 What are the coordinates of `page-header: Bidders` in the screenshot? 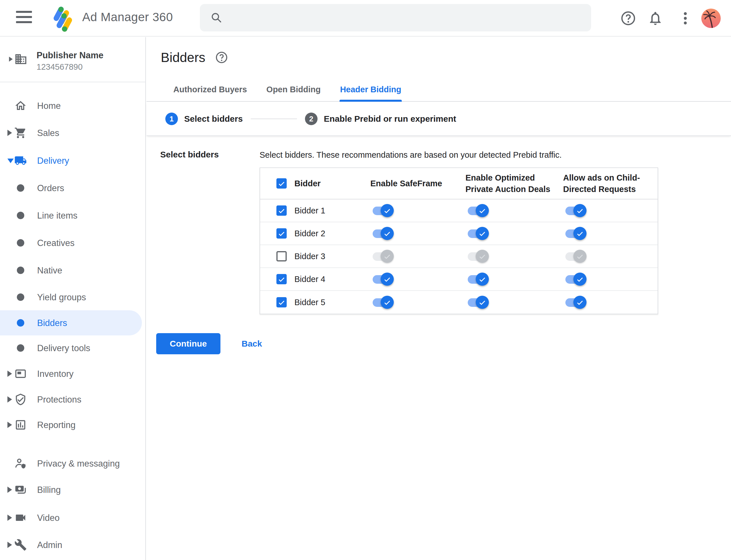 It's located at (195, 57).